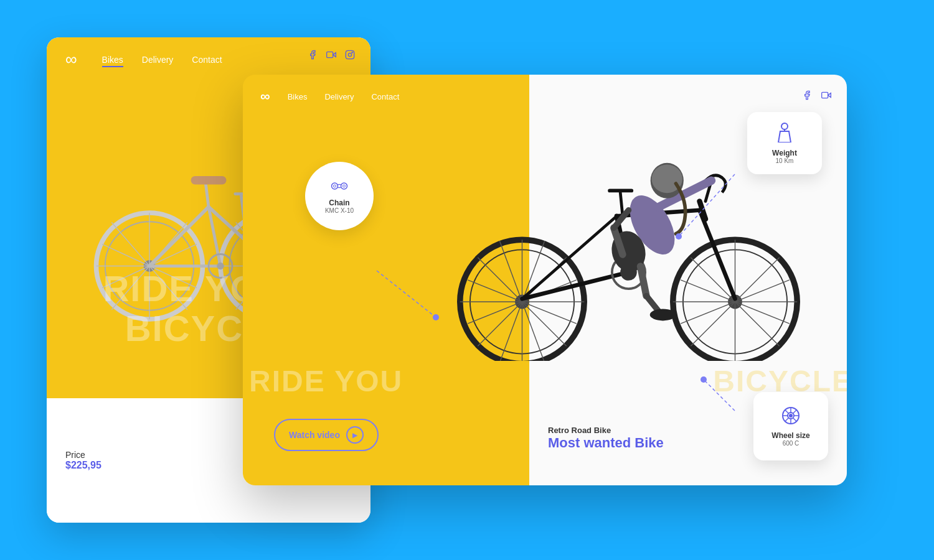  I want to click on front-hero-text: RIDE YOU, so click(386, 381).